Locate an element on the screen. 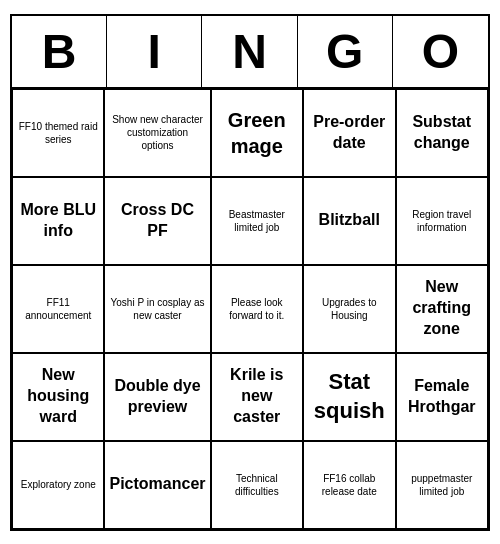  bingo-cell-21: Pictomancer is located at coordinates (157, 485).